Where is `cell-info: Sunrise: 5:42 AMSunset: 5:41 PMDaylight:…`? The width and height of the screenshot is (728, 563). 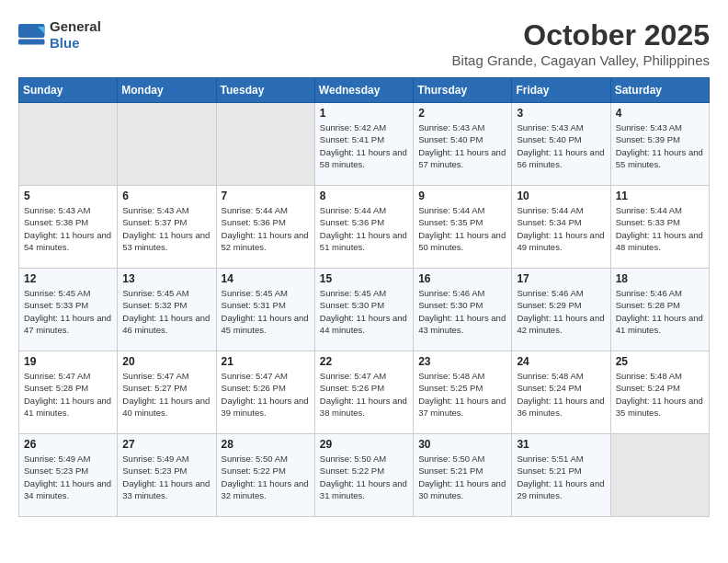
cell-info: Sunrise: 5:42 AMSunset: 5:41 PMDaylight:… is located at coordinates (364, 145).